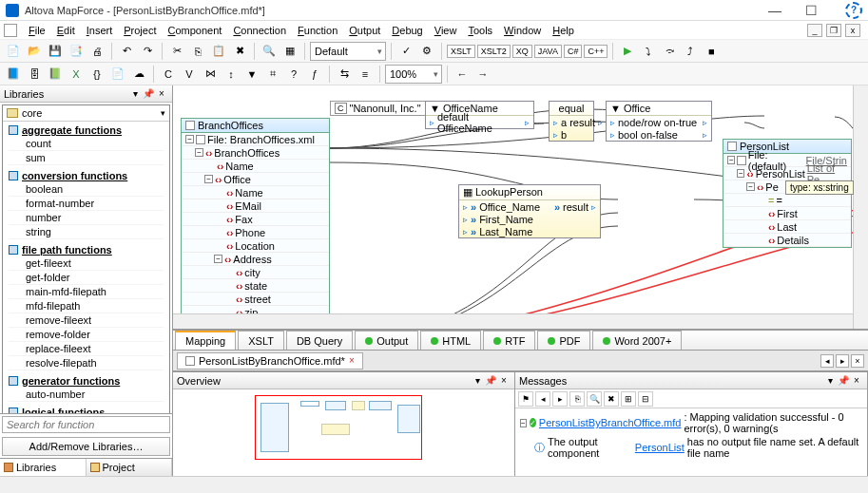 The image size is (868, 493). Describe the element at coordinates (827, 361) in the screenshot. I see `tab-prev-button: ◂` at that location.